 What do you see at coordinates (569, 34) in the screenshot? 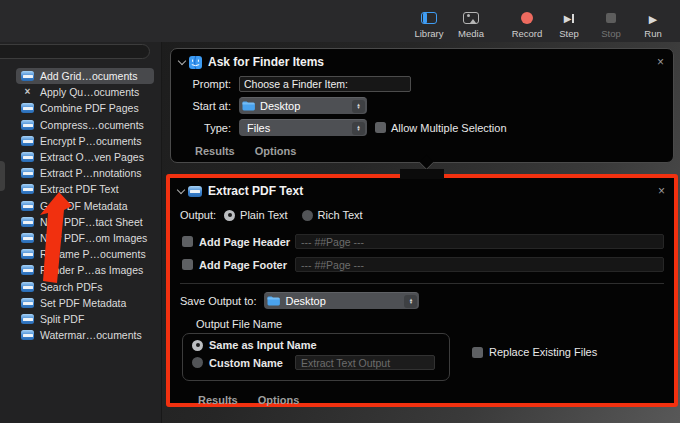
I see `toolbar-button-label: Step` at bounding box center [569, 34].